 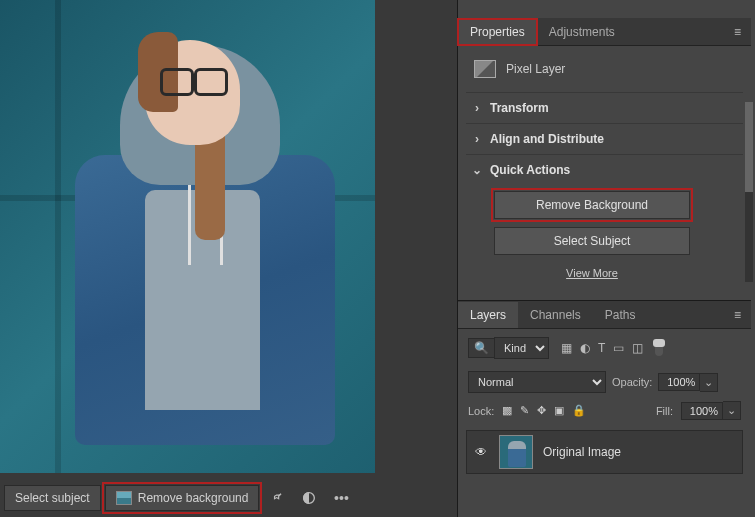 What do you see at coordinates (679, 382) in the screenshot?
I see `opacity-input` at bounding box center [679, 382].